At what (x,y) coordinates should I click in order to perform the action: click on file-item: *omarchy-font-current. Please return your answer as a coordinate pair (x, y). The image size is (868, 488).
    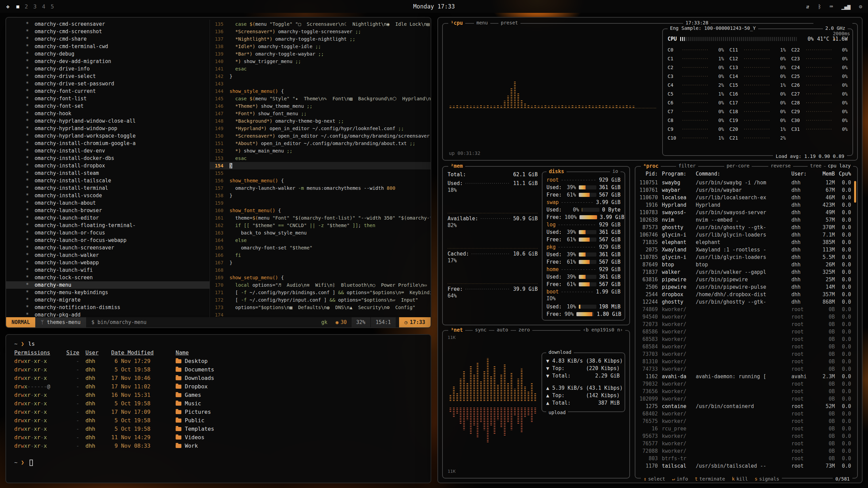
    Looking at the image, I should click on (108, 91).